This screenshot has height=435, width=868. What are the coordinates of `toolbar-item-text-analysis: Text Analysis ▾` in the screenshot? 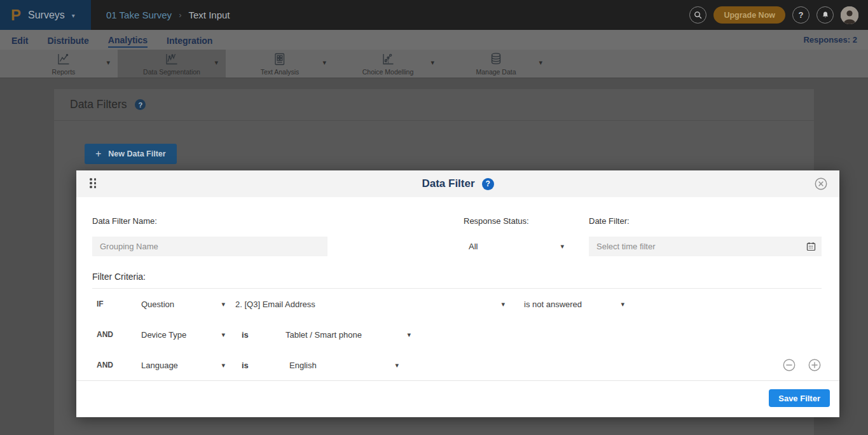 It's located at (280, 64).